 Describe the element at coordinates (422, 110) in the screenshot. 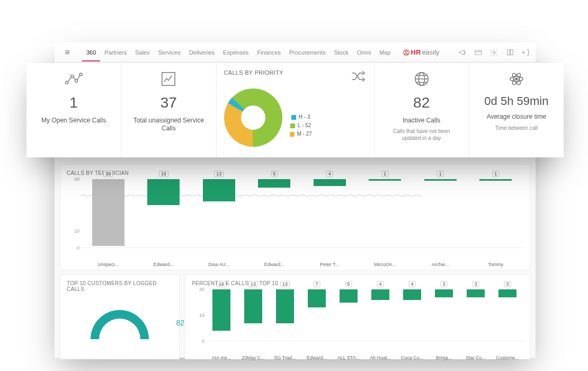

I see `card-inactive-calls: 82 Inactive Calls Calls that have not be…` at that location.